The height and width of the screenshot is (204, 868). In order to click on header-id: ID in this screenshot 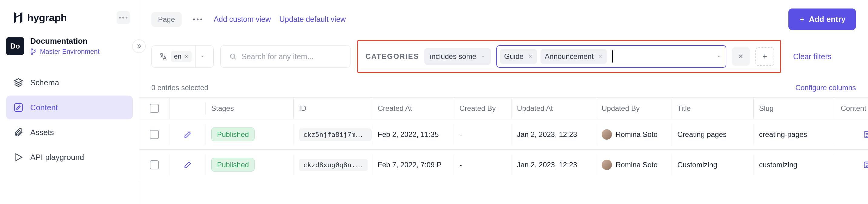, I will do `click(333, 108)`.